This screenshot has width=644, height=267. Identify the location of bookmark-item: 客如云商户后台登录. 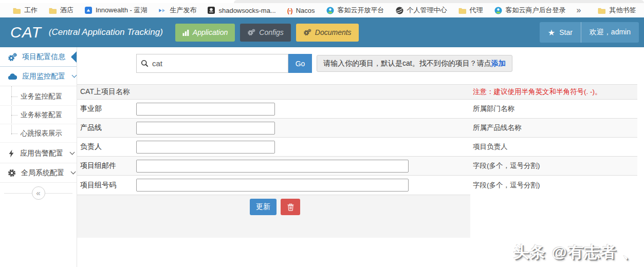
(530, 10).